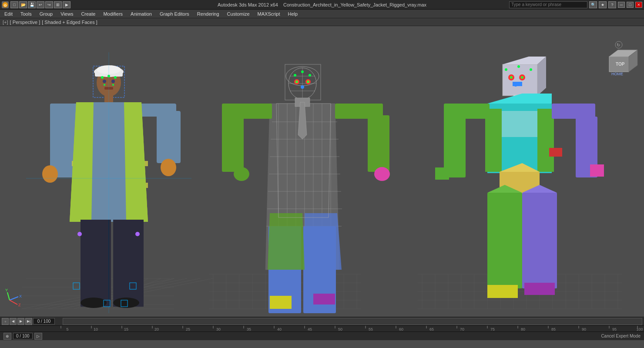 Image resolution: width=644 pixels, height=348 pixels. What do you see at coordinates (13, 321) in the screenshot?
I see `prev-key-btn: ◀` at bounding box center [13, 321].